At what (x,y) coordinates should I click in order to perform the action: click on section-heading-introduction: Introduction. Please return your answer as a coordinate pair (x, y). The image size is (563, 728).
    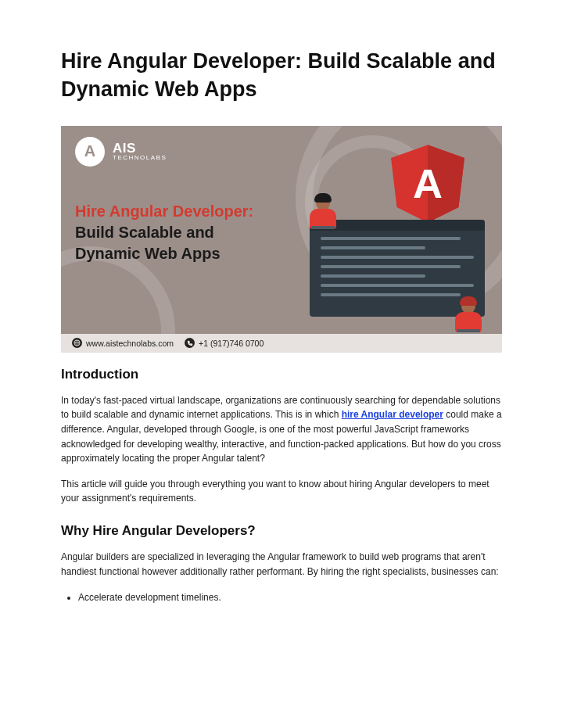
    Looking at the image, I should click on (282, 375).